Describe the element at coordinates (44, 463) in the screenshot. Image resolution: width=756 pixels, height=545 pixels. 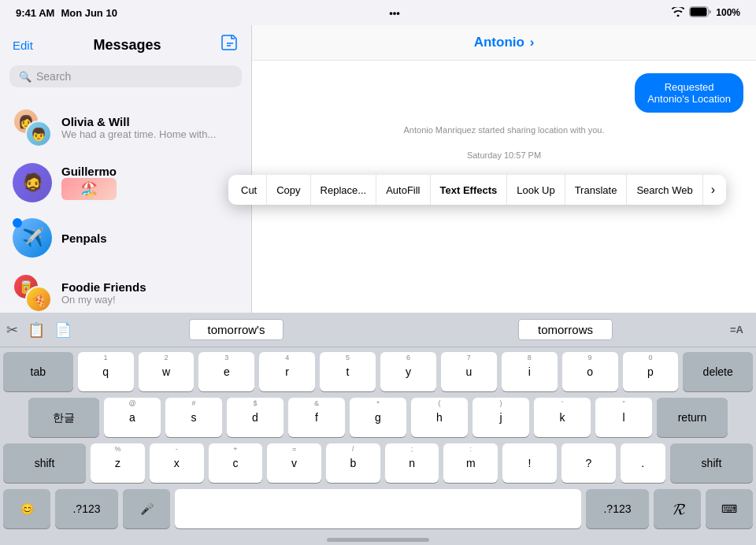
I see `left-shift-key: shift` at that location.